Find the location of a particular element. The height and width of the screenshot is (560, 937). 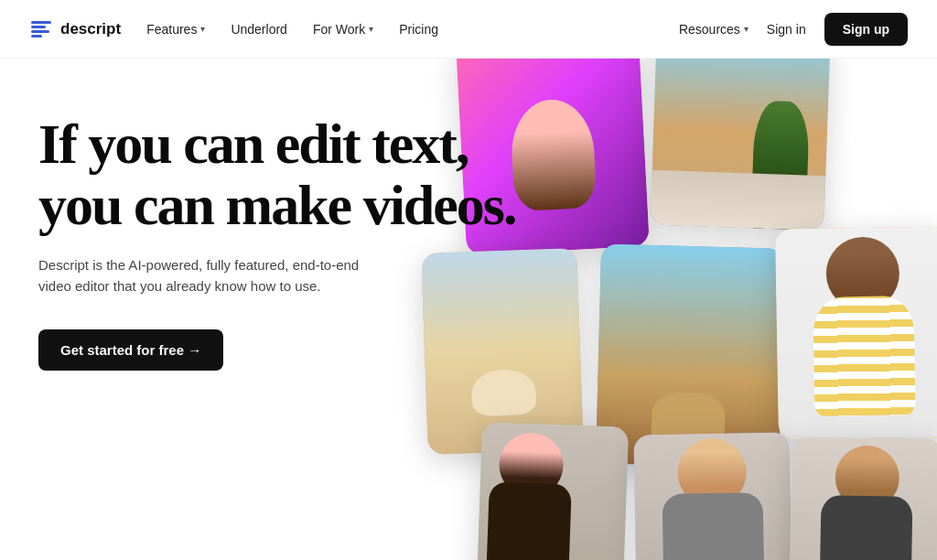

sign-in-link: Sign in is located at coordinates (787, 29).